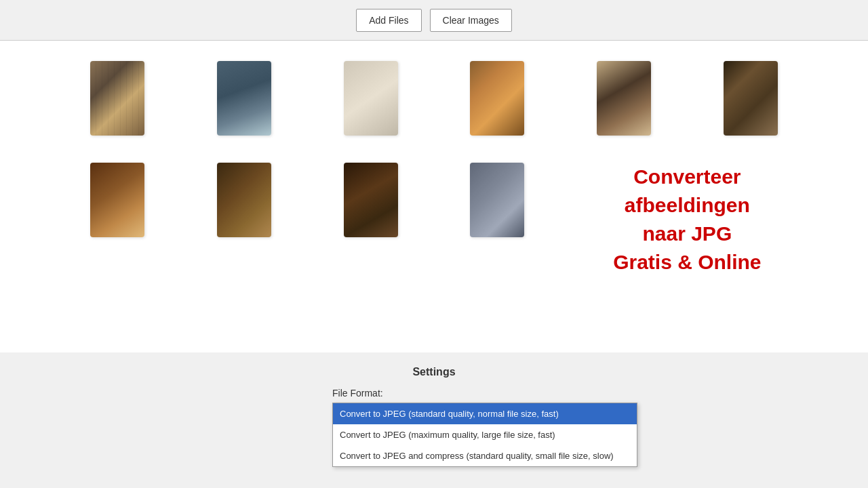 Image resolution: width=868 pixels, height=488 pixels. What do you see at coordinates (485, 455) in the screenshot?
I see `dropdown-option-3: Convert to JPEG and compress (standard q…` at bounding box center [485, 455].